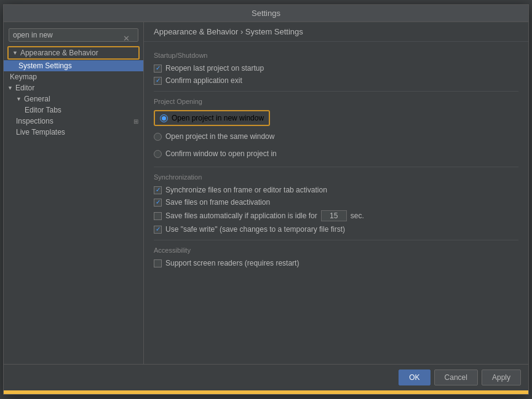 The image size is (532, 399). What do you see at coordinates (74, 35) in the screenshot?
I see `search-container: ✕` at bounding box center [74, 35].